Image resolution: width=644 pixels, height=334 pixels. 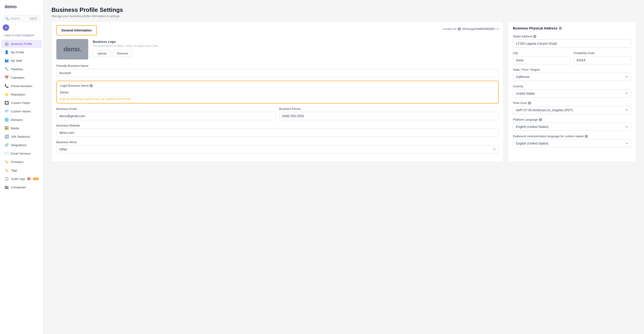 What do you see at coordinates (22, 187) in the screenshot?
I see `sidebar-item-companies: 🏬 Companies` at bounding box center [22, 187].